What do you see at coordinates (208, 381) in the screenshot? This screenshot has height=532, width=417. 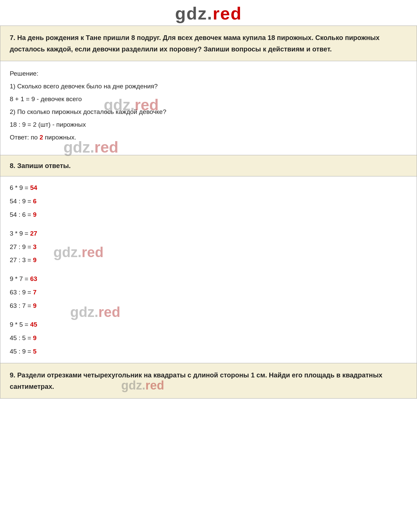 I see `task9-header: 9. Раздели отрезками четырехугольник на …` at bounding box center [208, 381].